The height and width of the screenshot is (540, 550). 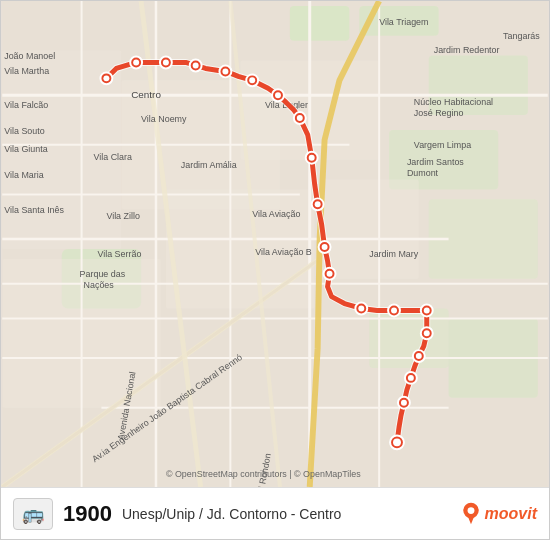 I want to click on svg-text: Vila Maria, so click(x=24, y=175).